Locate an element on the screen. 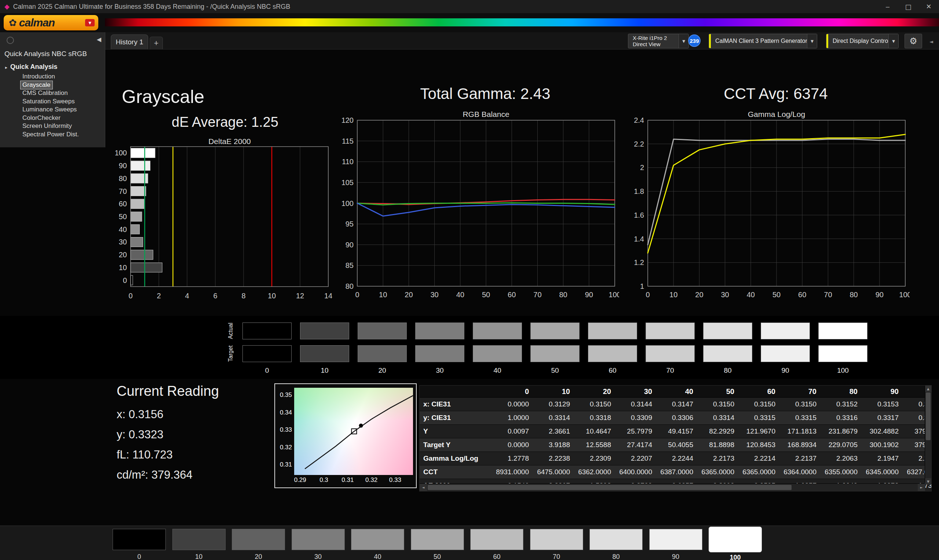 The image size is (939, 560). scroll-right-button: ► is located at coordinates (921, 488).